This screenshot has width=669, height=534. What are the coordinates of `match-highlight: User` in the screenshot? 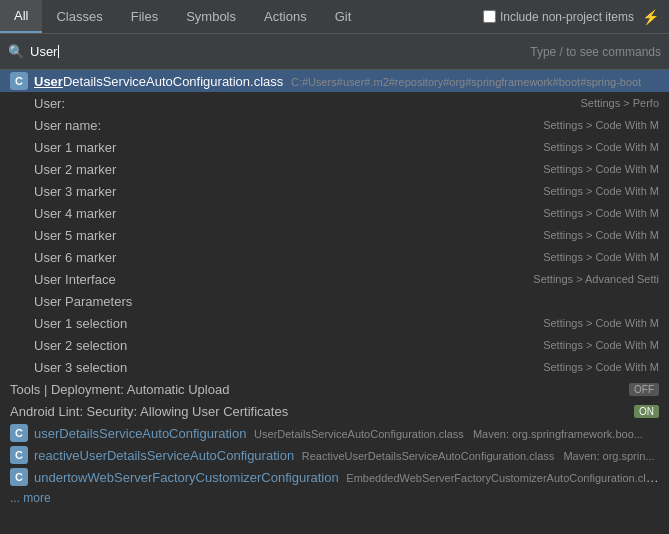 It's located at (48, 82).